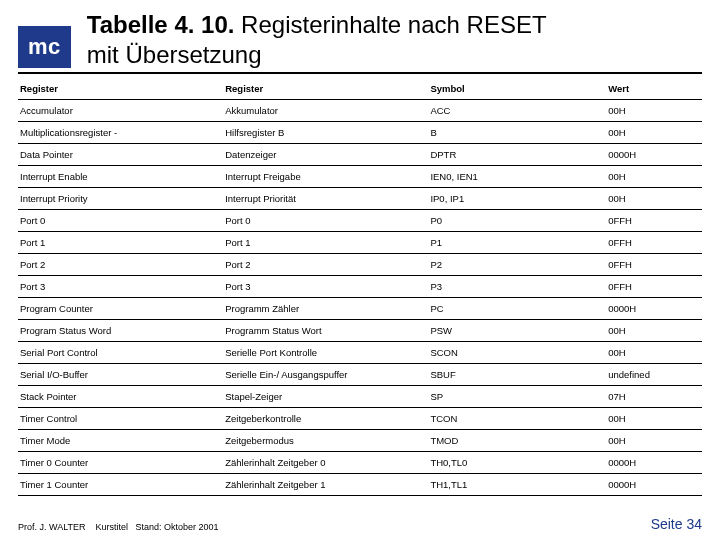  I want to click on table-cell: TH0,TL0, so click(517, 463).